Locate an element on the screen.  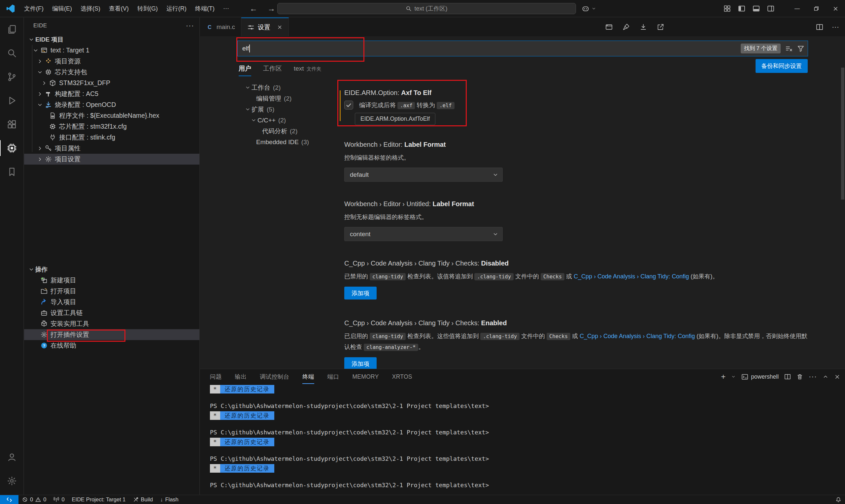
activity-item-extensions is located at coordinates (12, 124).